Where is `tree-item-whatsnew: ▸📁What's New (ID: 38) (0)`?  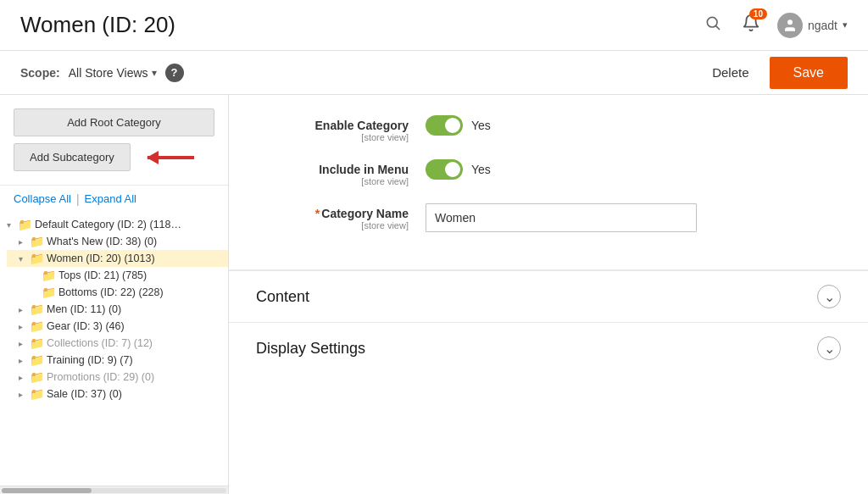
tree-item-whatsnew: ▸📁What's New (ID: 38) (0) is located at coordinates (117, 241).